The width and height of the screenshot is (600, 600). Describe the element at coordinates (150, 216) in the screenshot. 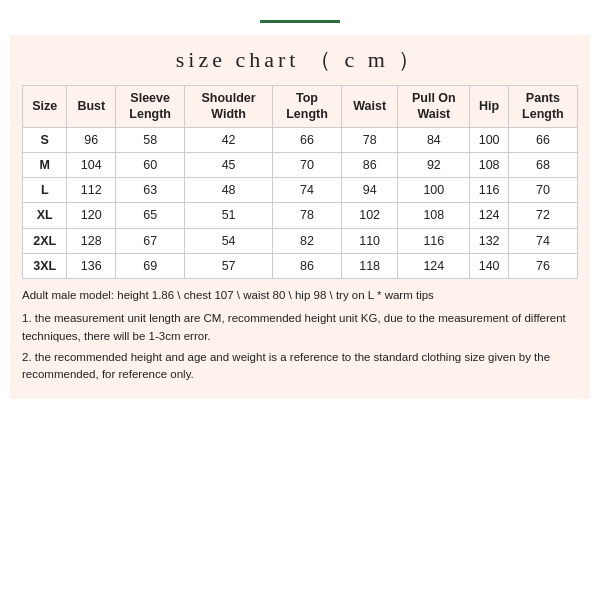

I see `table-cell: 65` at that location.